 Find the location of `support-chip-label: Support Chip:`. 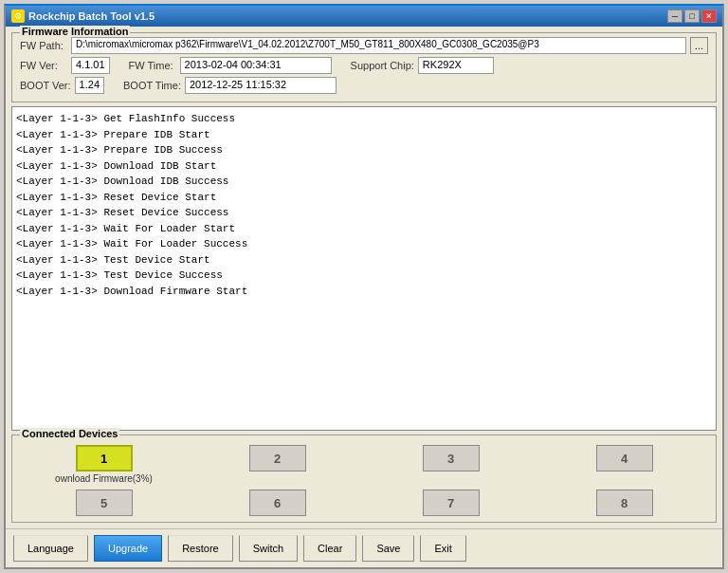

support-chip-label: Support Chip: is located at coordinates (383, 65).